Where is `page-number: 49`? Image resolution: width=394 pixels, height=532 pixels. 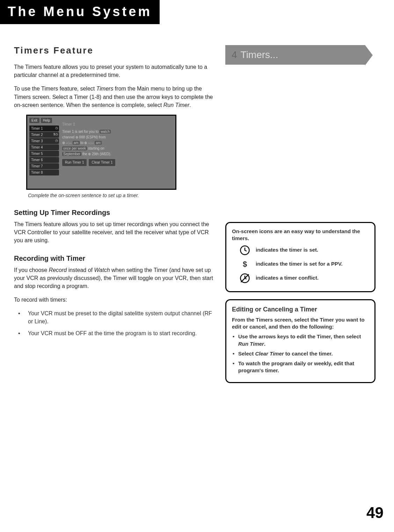 page-number: 49 is located at coordinates (375, 513).